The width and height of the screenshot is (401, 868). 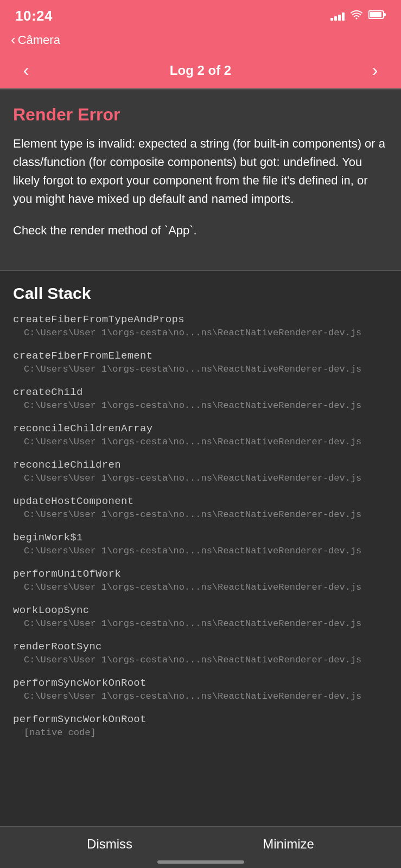 What do you see at coordinates (338, 16) in the screenshot?
I see `signal-icon` at bounding box center [338, 16].